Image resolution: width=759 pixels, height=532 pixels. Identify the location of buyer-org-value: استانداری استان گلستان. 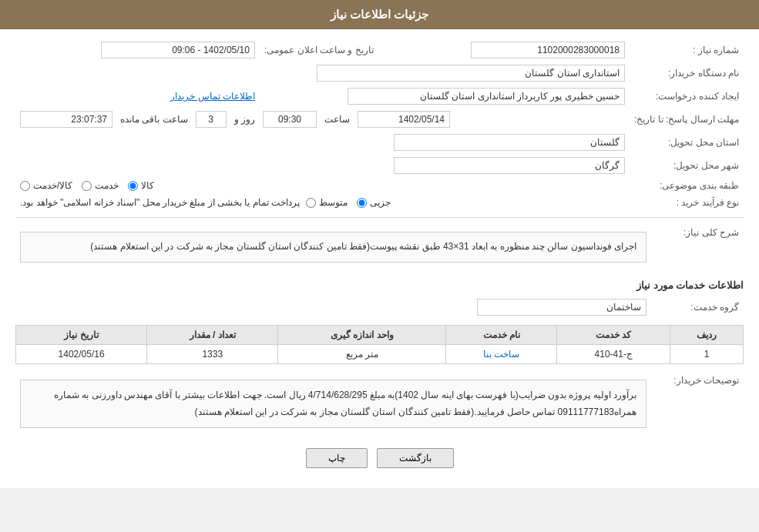
(471, 73).